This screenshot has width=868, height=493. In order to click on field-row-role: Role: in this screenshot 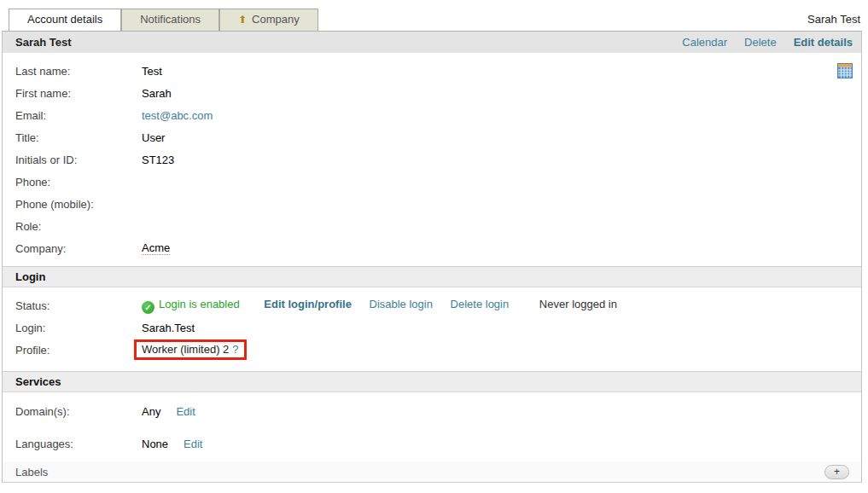, I will do `click(432, 226)`.